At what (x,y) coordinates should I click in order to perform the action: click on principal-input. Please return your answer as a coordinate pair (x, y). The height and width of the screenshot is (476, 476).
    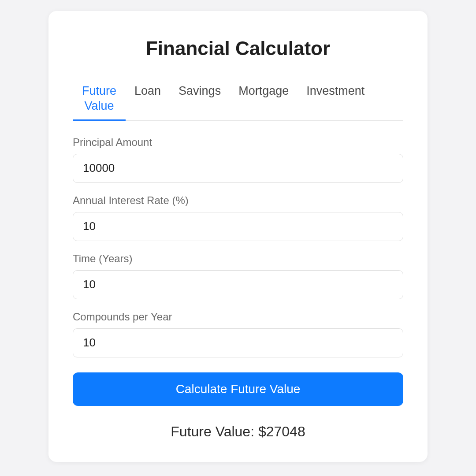
    Looking at the image, I should click on (238, 168).